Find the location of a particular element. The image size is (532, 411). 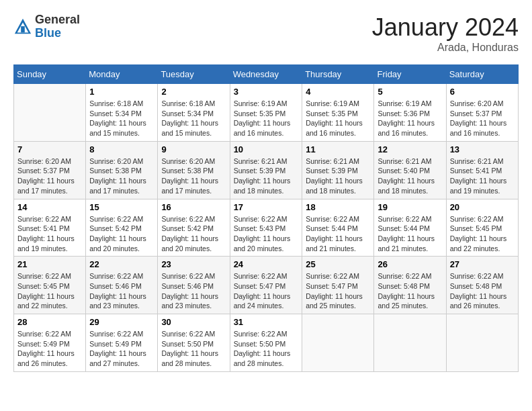

table-cell: 28Sunrise: 6:22 AMSunset: 5:49 PMDayligh… is located at coordinates (50, 343).